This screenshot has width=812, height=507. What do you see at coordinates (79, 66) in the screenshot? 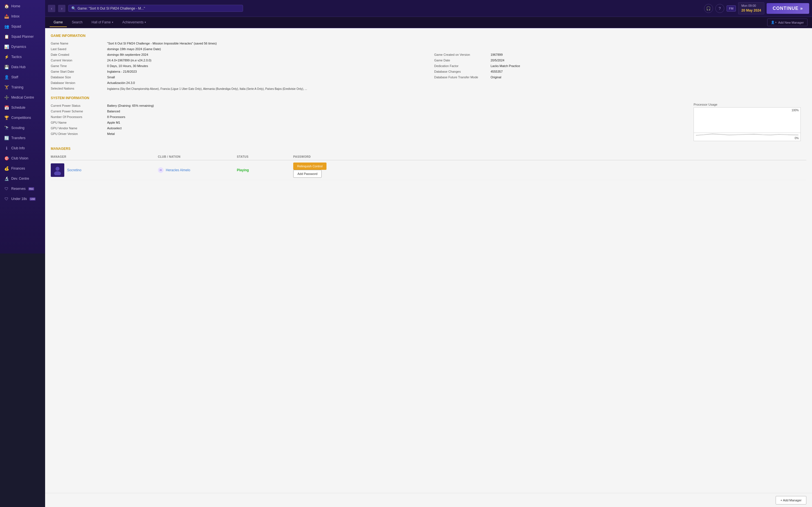
I see `info-key-game-time: Game Time` at bounding box center [79, 66].